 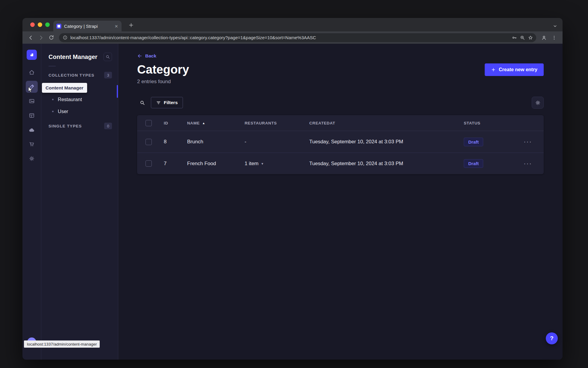 I want to click on browser-tab: Category | Strapi ×, so click(x=87, y=26).